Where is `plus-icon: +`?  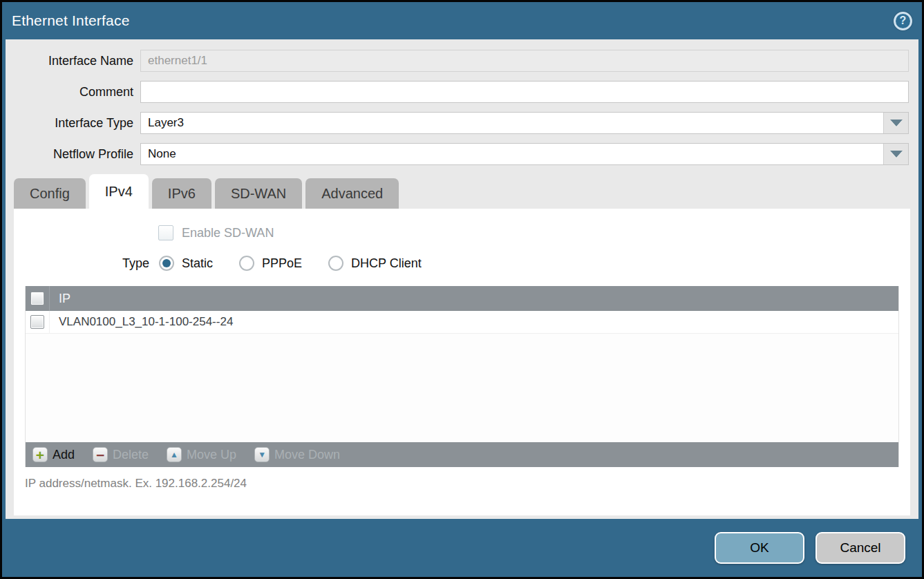
plus-icon: + is located at coordinates (40, 455).